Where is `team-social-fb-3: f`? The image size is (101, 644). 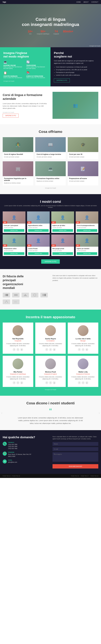
team-social-fb-3: f is located at coordinates (14, 383).